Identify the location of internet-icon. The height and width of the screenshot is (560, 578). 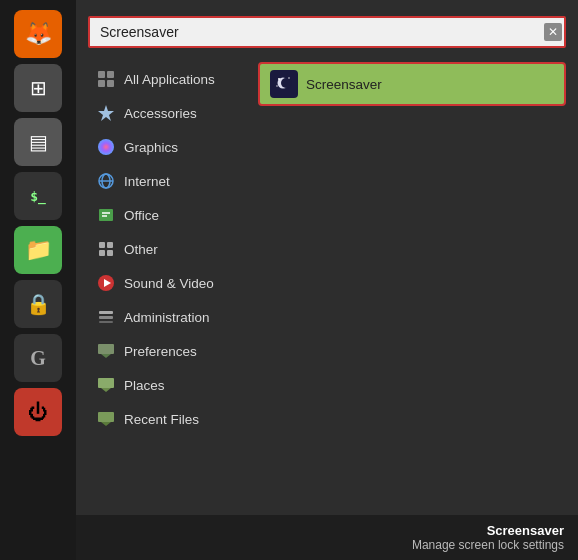
(106, 181).